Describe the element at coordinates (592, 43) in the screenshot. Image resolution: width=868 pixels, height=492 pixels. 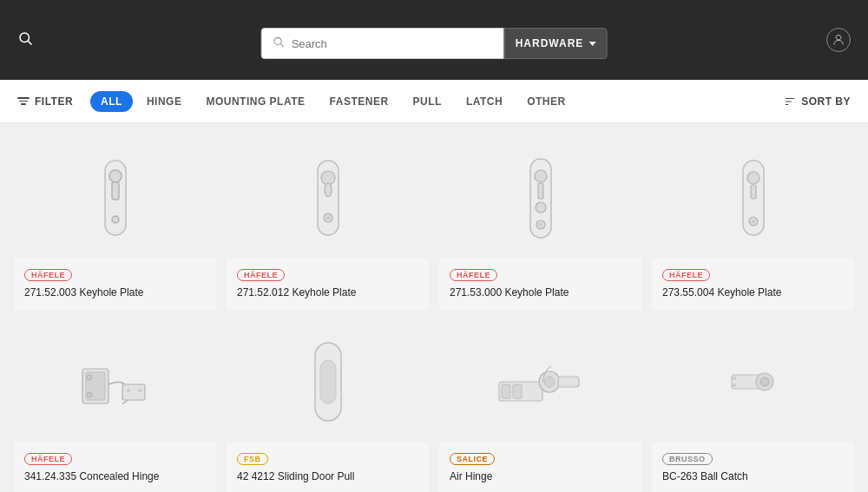
I see `chevron-down-icon` at that location.